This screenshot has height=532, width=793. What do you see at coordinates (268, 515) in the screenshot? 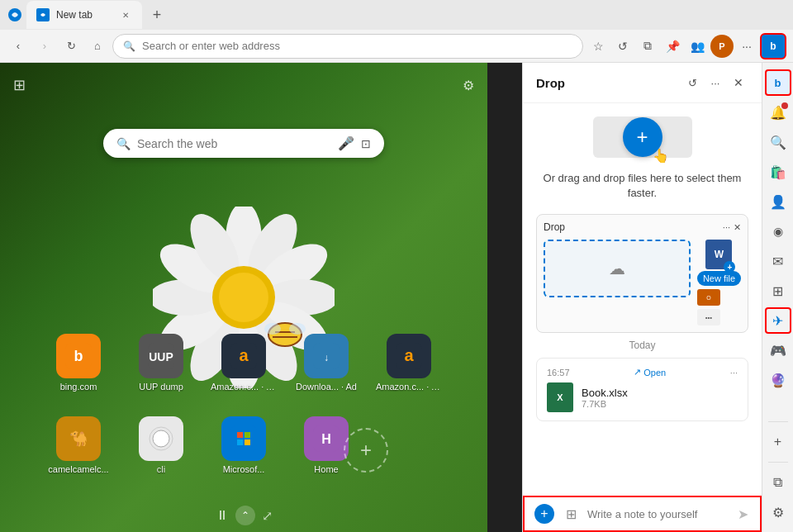
I see `fullscreen-button: ⤢` at bounding box center [268, 515].